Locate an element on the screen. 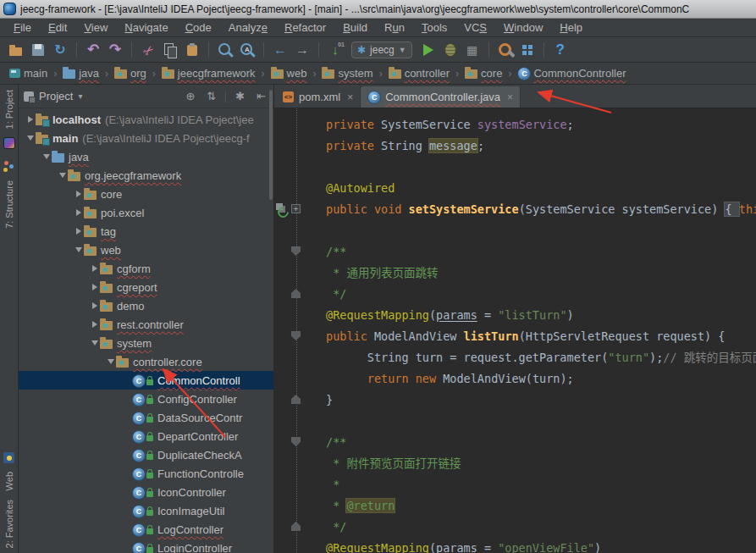 The height and width of the screenshot is (553, 756). replace-icon: A is located at coordinates (247, 50).